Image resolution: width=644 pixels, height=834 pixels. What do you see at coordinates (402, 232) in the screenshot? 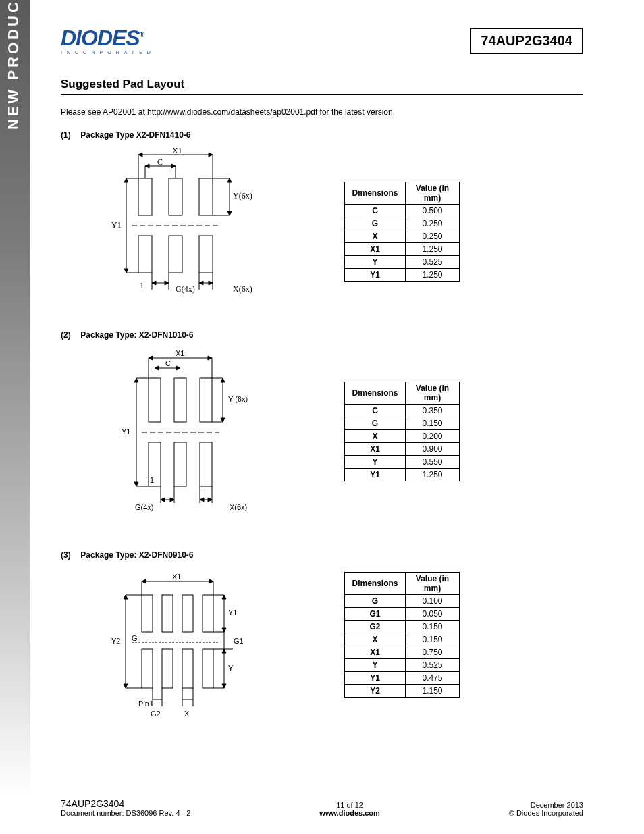
I see `dim-table-1: DimensionsValue (in mm) C0.500 G0.250 X0…` at bounding box center [402, 232].